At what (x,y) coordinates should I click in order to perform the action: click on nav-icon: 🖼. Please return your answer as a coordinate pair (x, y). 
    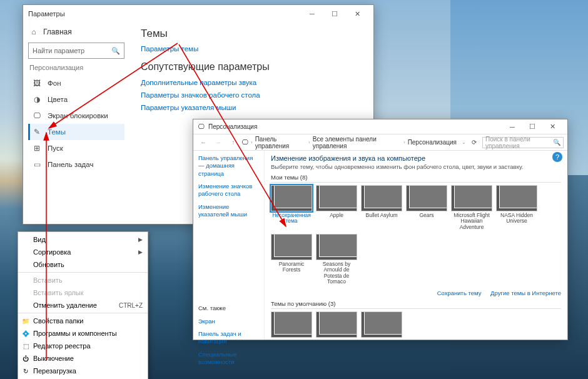
    Looking at the image, I should click on (37, 83).